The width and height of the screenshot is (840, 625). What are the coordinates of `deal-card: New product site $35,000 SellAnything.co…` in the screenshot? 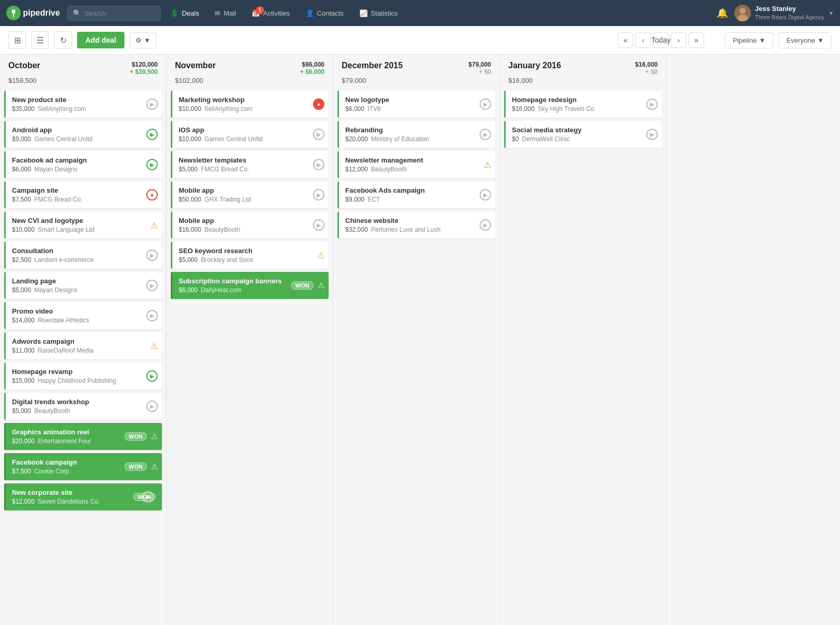 It's located at (83, 104).